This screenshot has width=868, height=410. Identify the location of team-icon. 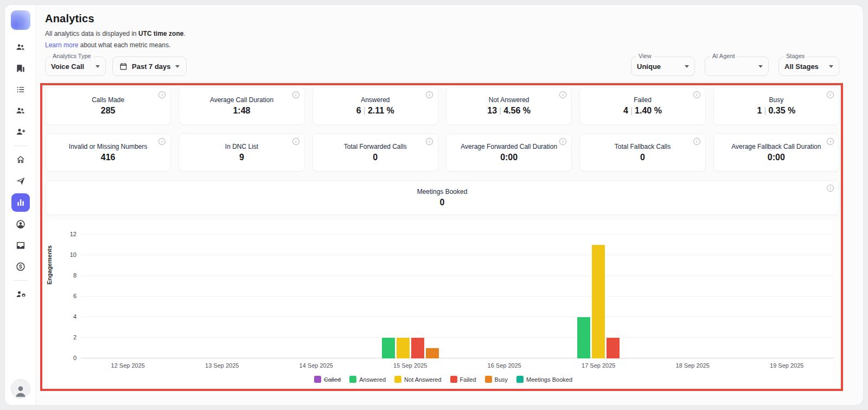
(21, 47).